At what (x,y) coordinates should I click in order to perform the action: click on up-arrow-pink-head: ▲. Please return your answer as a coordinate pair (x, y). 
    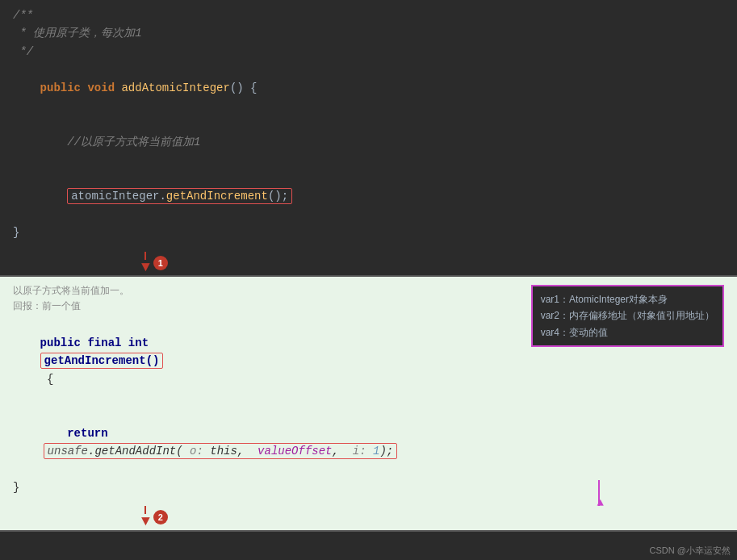
    Looking at the image, I should click on (601, 503).